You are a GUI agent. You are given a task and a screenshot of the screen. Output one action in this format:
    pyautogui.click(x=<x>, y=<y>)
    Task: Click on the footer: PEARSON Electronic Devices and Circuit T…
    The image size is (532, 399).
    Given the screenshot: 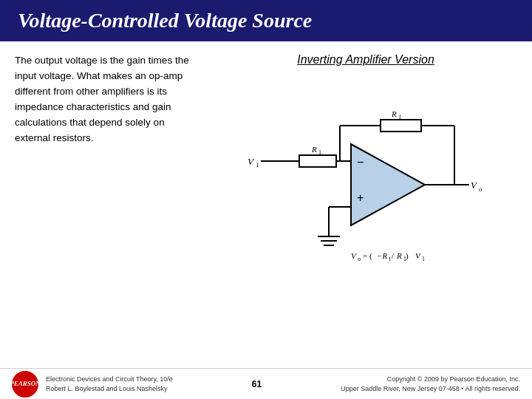 What is the action you would take?
    pyautogui.click(x=266, y=383)
    